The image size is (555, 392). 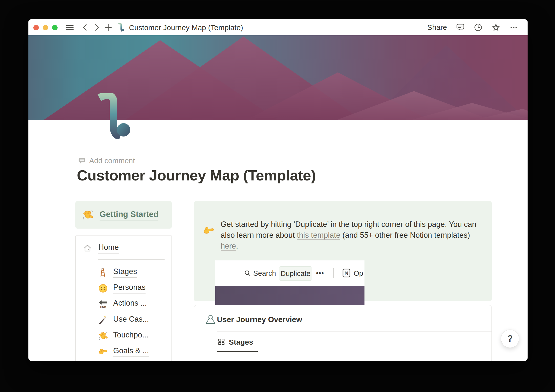 I want to click on ladder-icon, so click(x=103, y=273).